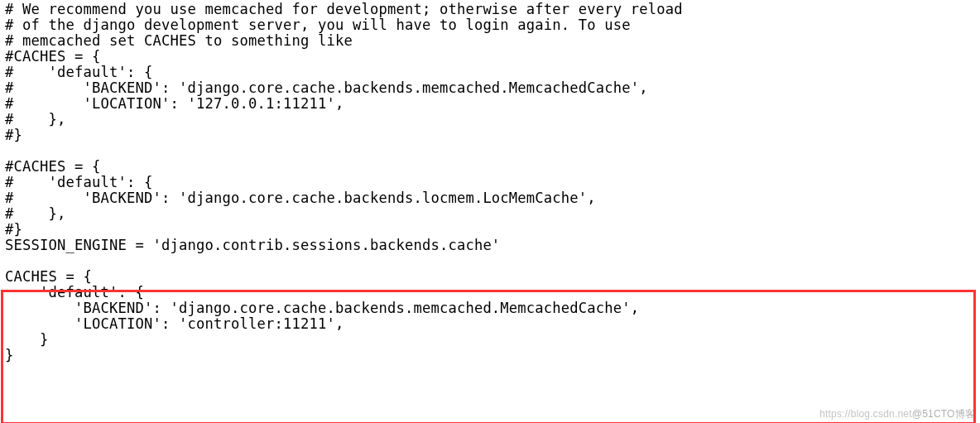 Image resolution: width=980 pixels, height=423 pixels. What do you see at coordinates (252, 245) in the screenshot?
I see `code-line: SESSION_ENGINE = 'django.contrib.session…` at bounding box center [252, 245].